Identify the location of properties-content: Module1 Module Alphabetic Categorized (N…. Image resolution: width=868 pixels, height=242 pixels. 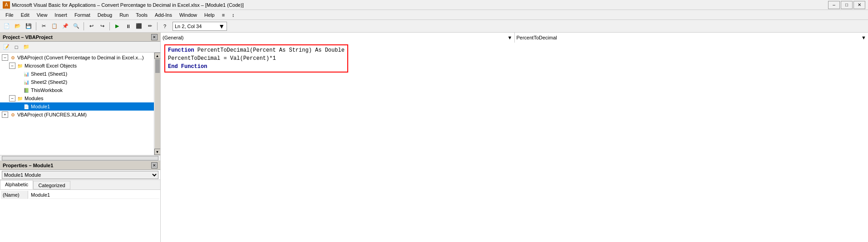
(80, 206).